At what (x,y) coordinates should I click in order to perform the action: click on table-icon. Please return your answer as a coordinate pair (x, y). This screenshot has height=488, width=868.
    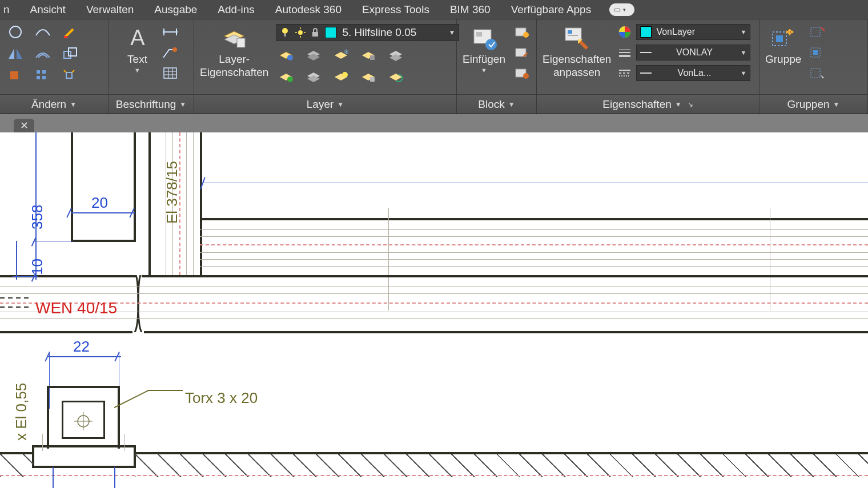
    Looking at the image, I should click on (170, 73).